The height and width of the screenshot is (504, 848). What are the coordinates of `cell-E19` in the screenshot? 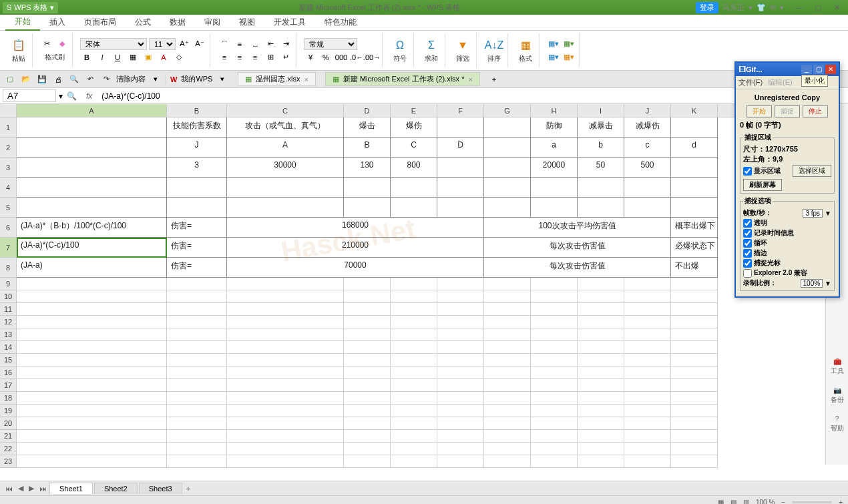 It's located at (414, 411).